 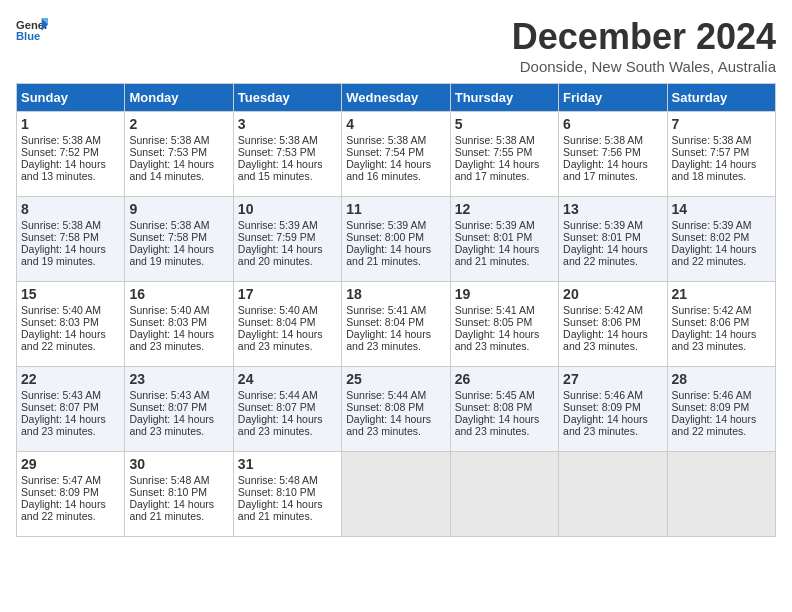 I want to click on day-info-line: Sunset: 7:52 PM, so click(x=70, y=152).